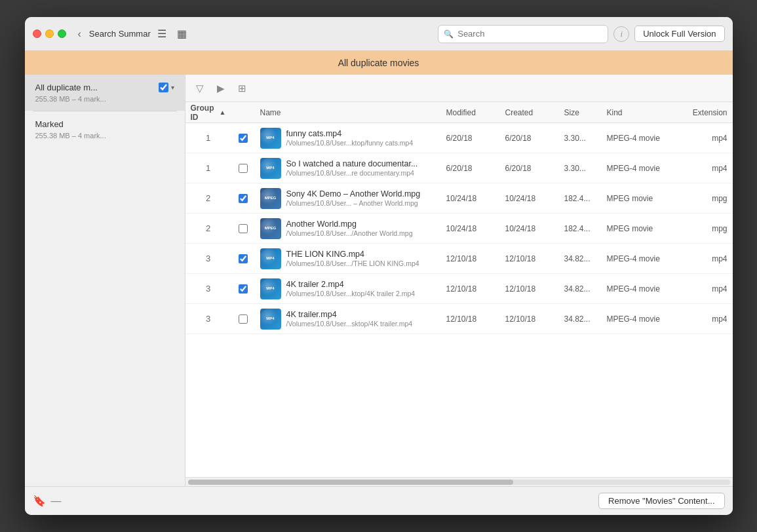  I want to click on list-view-button: ☰, so click(162, 34).